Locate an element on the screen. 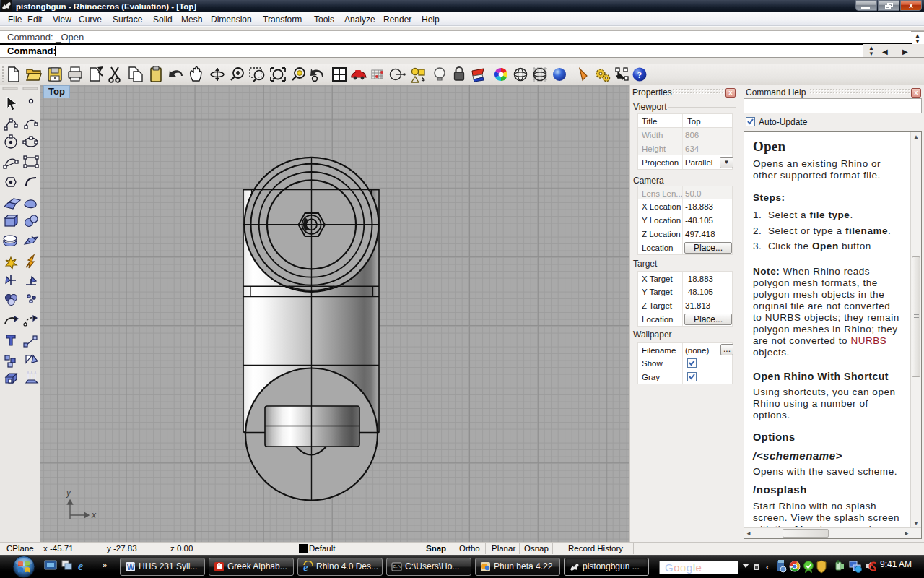 This screenshot has height=578, width=924. svg-text: x is located at coordinates (94, 515).